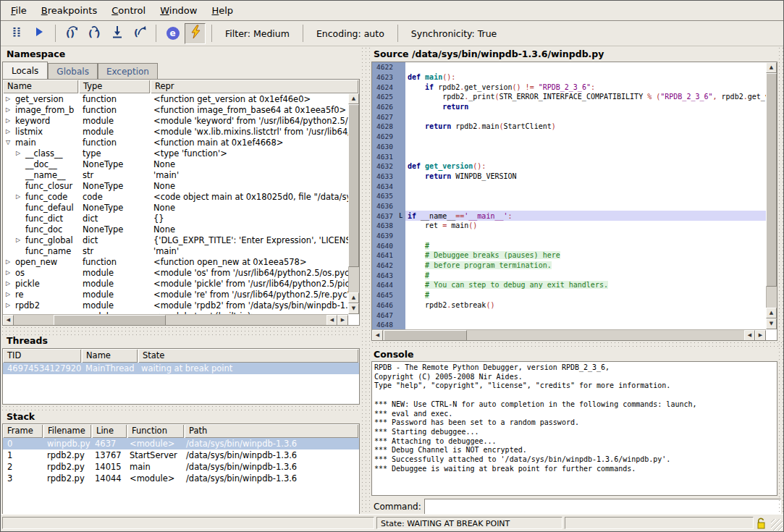 This screenshot has width=784, height=532. Describe the element at coordinates (172, 33) in the screenshot. I see `encoding-button: e` at that location.